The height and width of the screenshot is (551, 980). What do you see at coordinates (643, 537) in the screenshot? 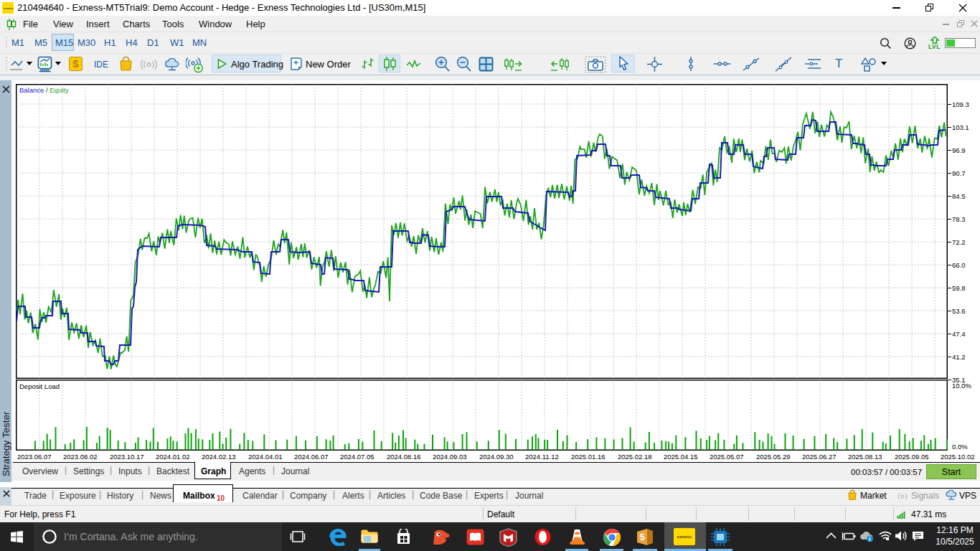
I see `svg-text: 5` at bounding box center [643, 537].